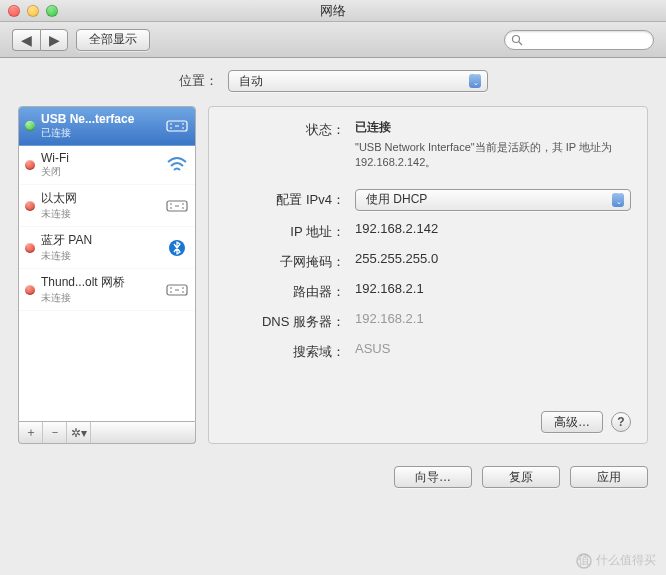 Image resolution: width=666 pixels, height=575 pixels. Describe the element at coordinates (333, 81) in the screenshot. I see `location-row: 位置： 自动` at that location.